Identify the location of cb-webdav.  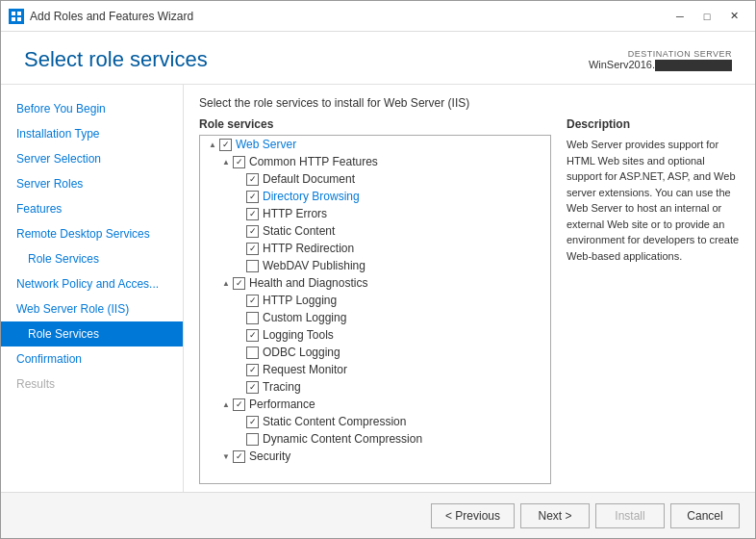
(252, 266).